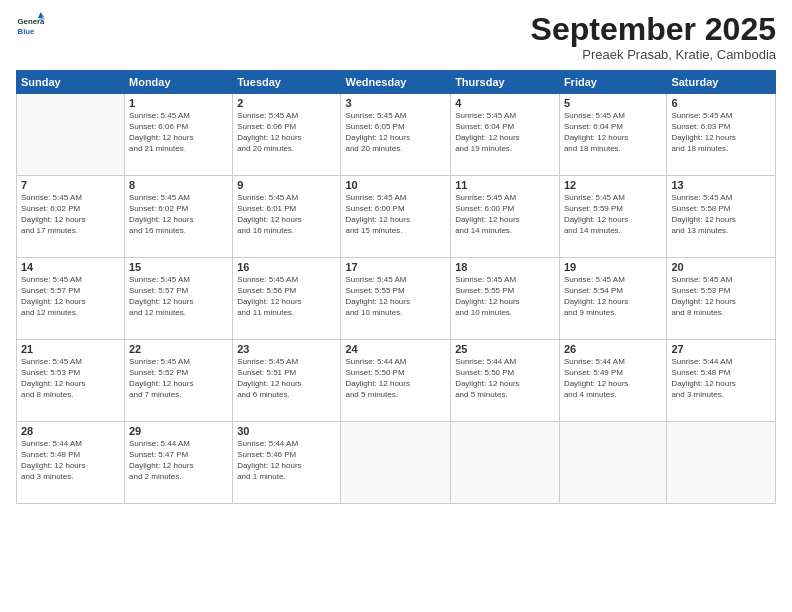  What do you see at coordinates (179, 299) in the screenshot?
I see `calendar-cell: 15Sunrise: 5:45 AM Sunset: 5:57 PM Dayli…` at bounding box center [179, 299].